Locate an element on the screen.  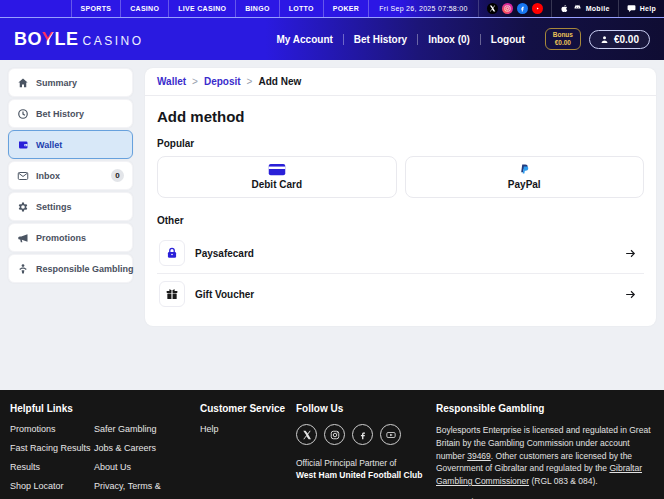
popular-section-label: Popular is located at coordinates (400, 144).